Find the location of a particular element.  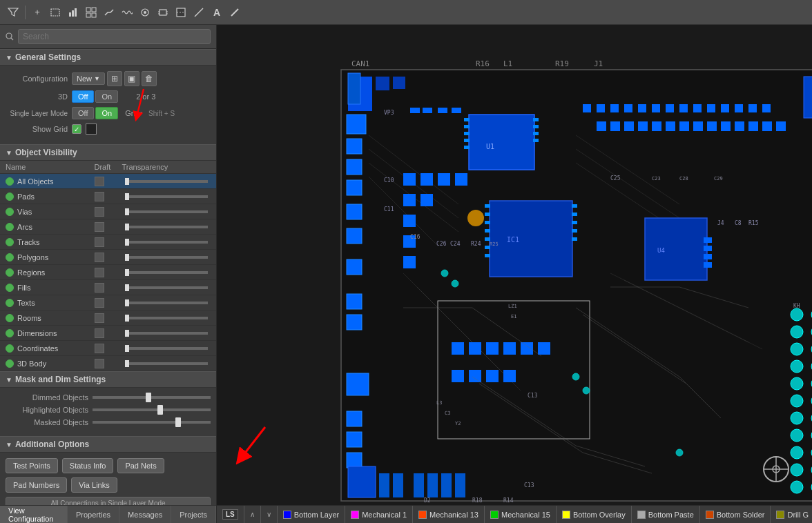

config-save-btn: ▣ is located at coordinates (132, 79).